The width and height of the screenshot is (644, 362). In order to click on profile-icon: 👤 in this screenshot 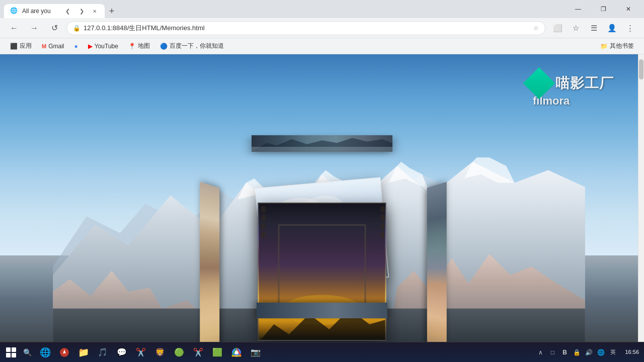, I will do `click(612, 28)`.